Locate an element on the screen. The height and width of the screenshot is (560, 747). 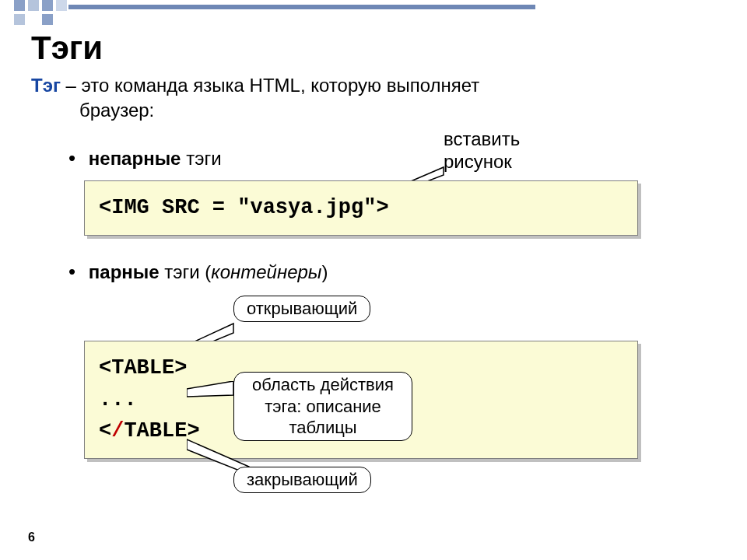
callout-opening-tag: открывающий is located at coordinates (302, 309).